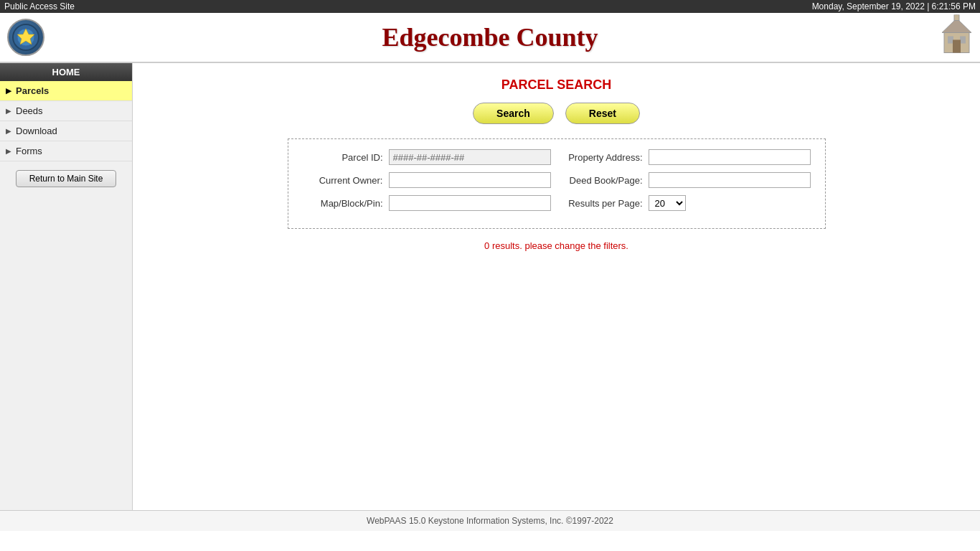 The width and height of the screenshot is (980, 551). What do you see at coordinates (667, 203) in the screenshot?
I see `results-per-page-select: 20 50 100` at bounding box center [667, 203].